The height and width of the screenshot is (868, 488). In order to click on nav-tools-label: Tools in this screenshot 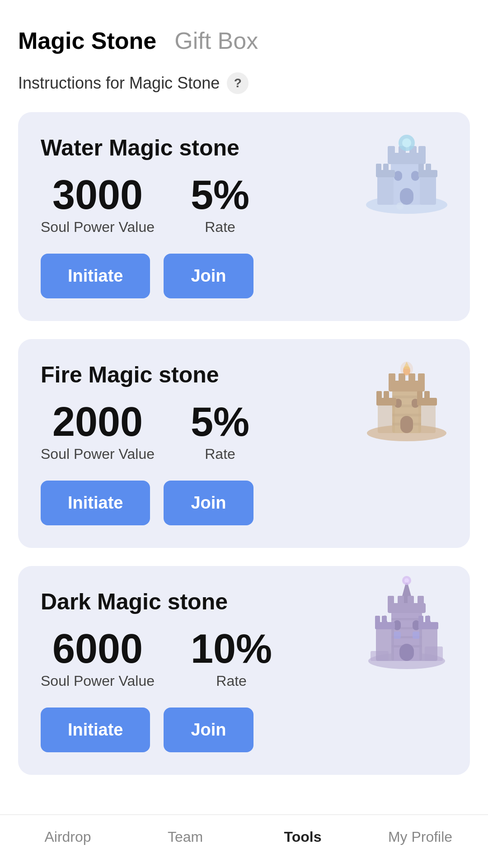, I will do `click(303, 837)`.